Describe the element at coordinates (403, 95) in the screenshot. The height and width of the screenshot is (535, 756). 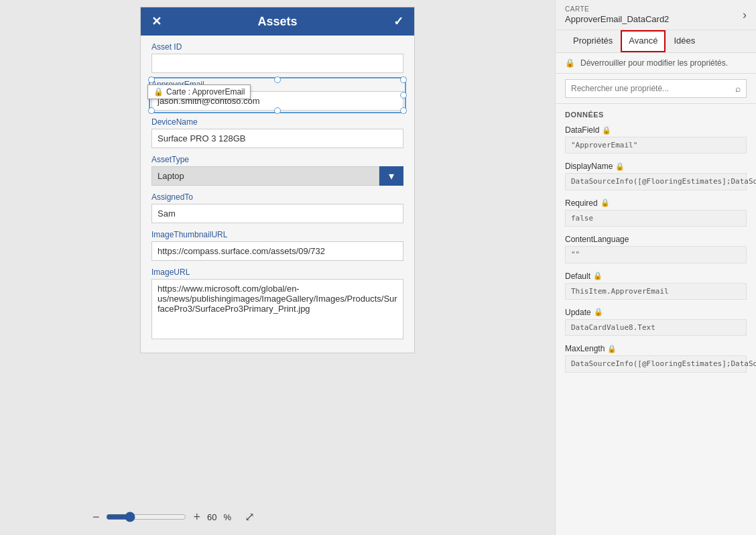
I see `handle-mr` at that location.